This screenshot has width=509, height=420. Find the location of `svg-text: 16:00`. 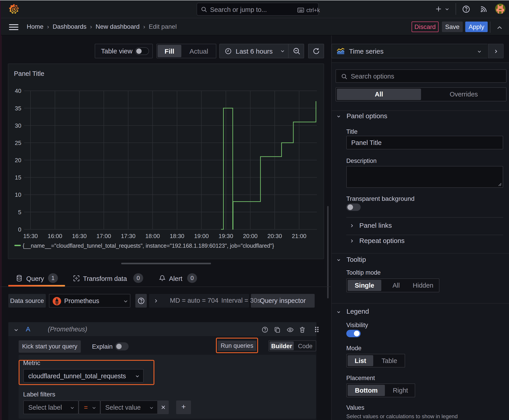

svg-text: 16:00 is located at coordinates (55, 236).